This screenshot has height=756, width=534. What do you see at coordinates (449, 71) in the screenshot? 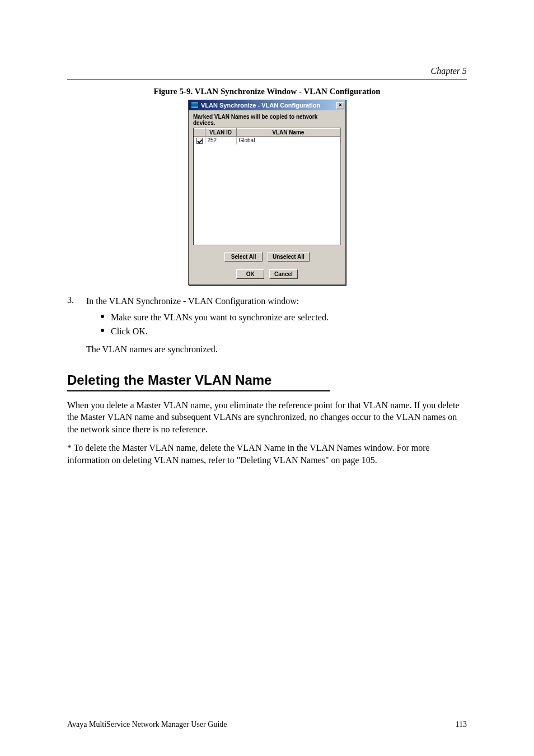
I see `page-header-chapter: Chapter 5` at bounding box center [449, 71].